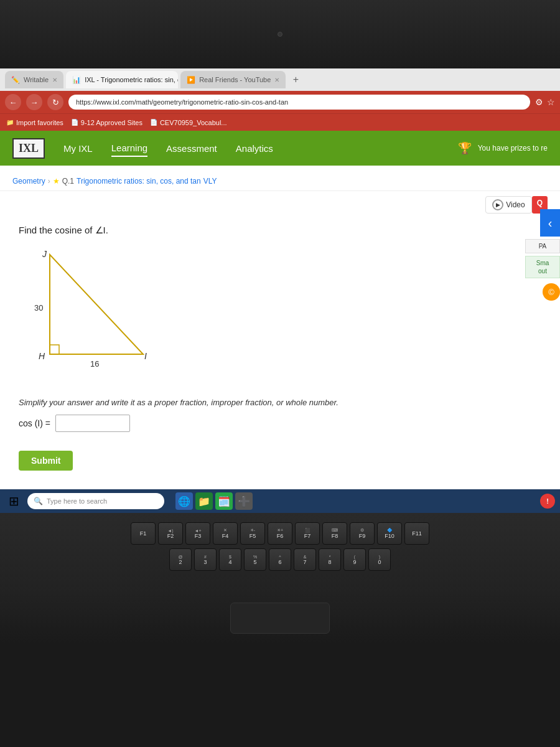 This screenshot has height=747, width=560. Describe the element at coordinates (129, 148) in the screenshot. I see `nav-learning: Learning` at that location.